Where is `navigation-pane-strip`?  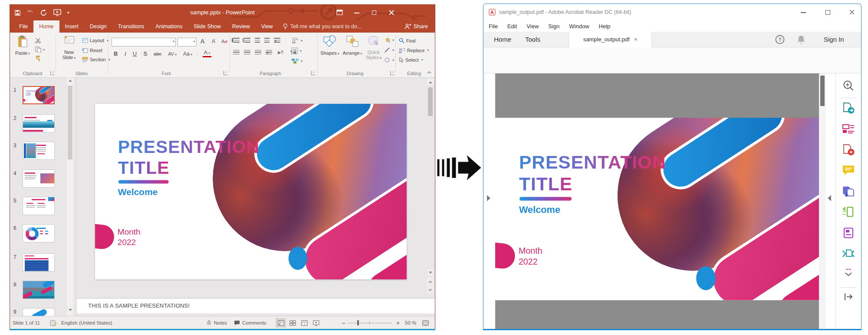 navigation-pane-strip is located at coordinates (490, 201).